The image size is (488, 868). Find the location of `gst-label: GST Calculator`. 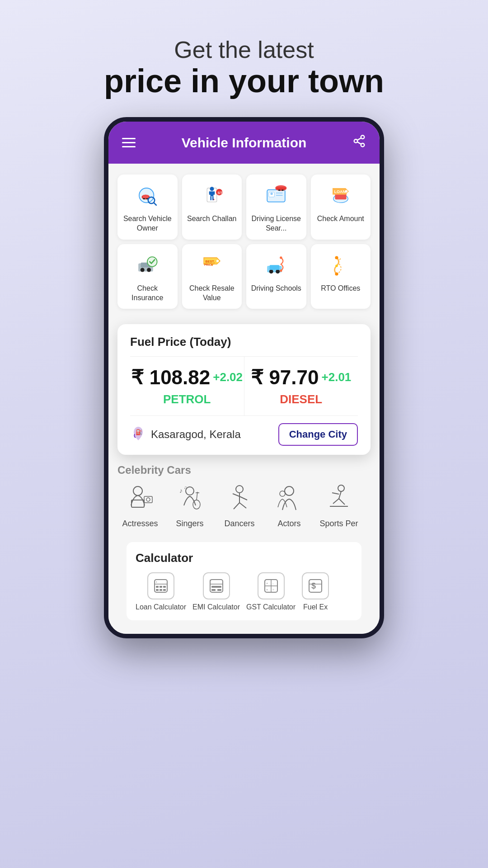

gst-label: GST Calculator is located at coordinates (271, 607).